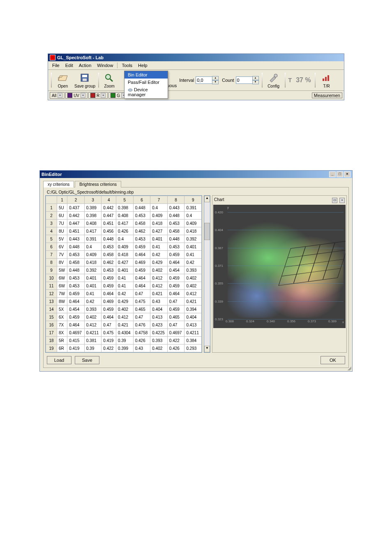 This screenshot has height=555, width=392. Describe the element at coordinates (76, 208) in the screenshot. I see `cell-value: 0.437` at that location.